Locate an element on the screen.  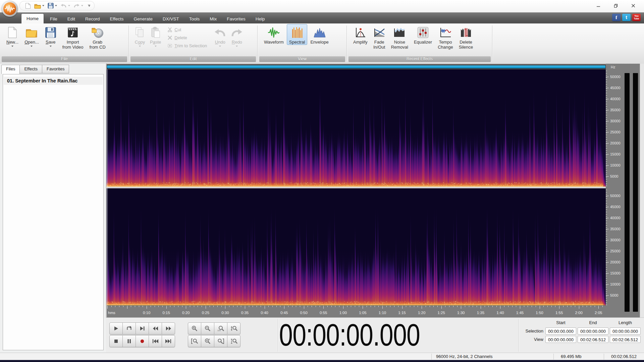
quick-undo-button is located at coordinates (65, 6).